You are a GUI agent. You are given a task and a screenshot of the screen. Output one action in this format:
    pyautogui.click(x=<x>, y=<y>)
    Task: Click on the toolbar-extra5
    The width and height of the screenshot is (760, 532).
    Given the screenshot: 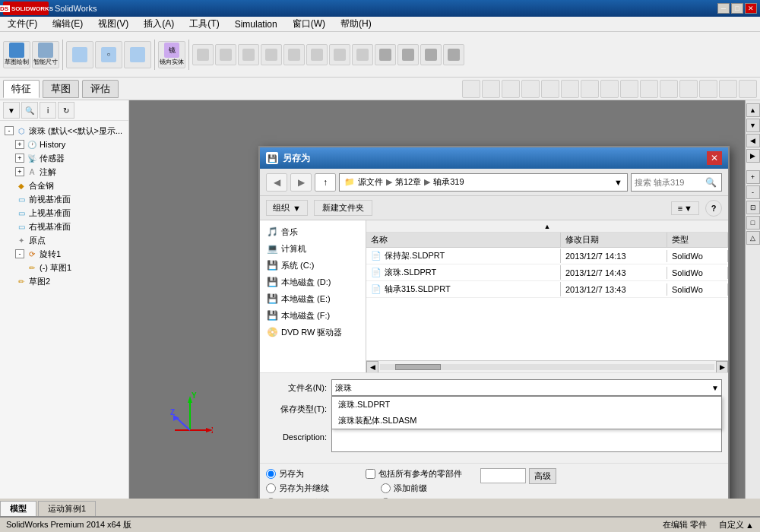 What is the action you would take?
    pyautogui.click(x=294, y=55)
    